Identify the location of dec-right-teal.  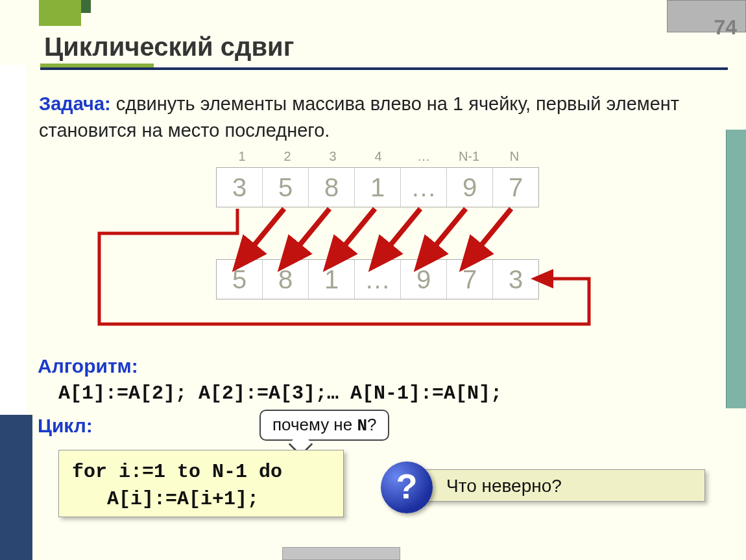
(736, 269).